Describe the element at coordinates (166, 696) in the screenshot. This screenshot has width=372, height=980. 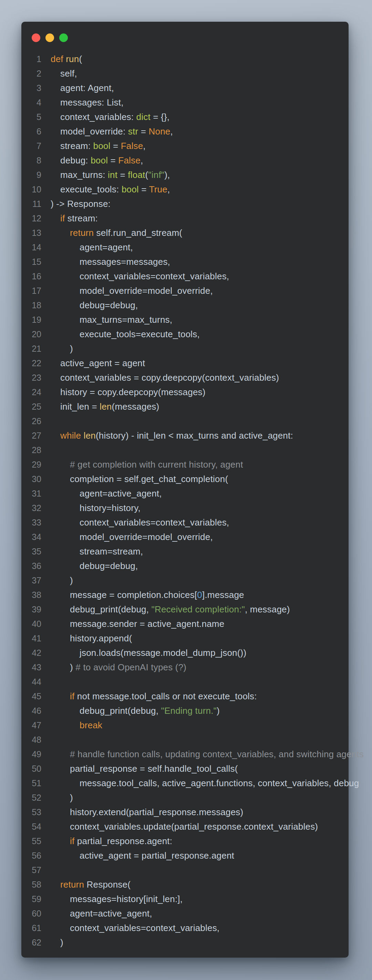
I see `code-token-pl: not message.tool_calls or not execute_to…` at that location.